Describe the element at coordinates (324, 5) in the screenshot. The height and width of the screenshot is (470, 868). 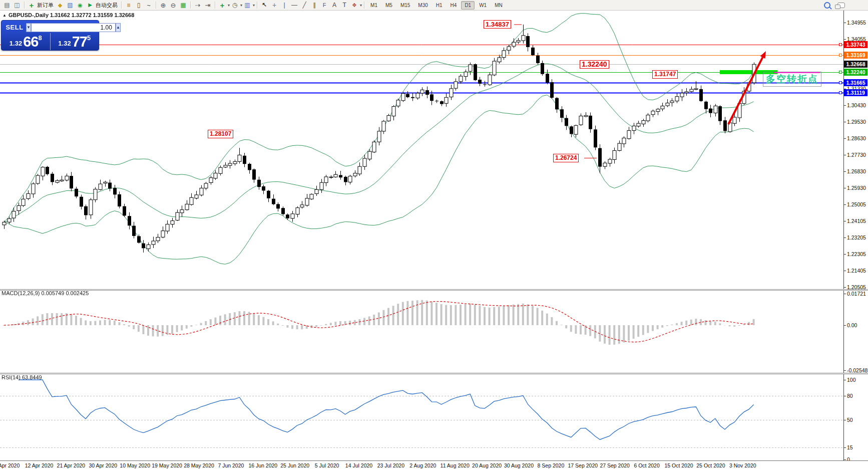
I see `fibonacci-icon: F` at that location.